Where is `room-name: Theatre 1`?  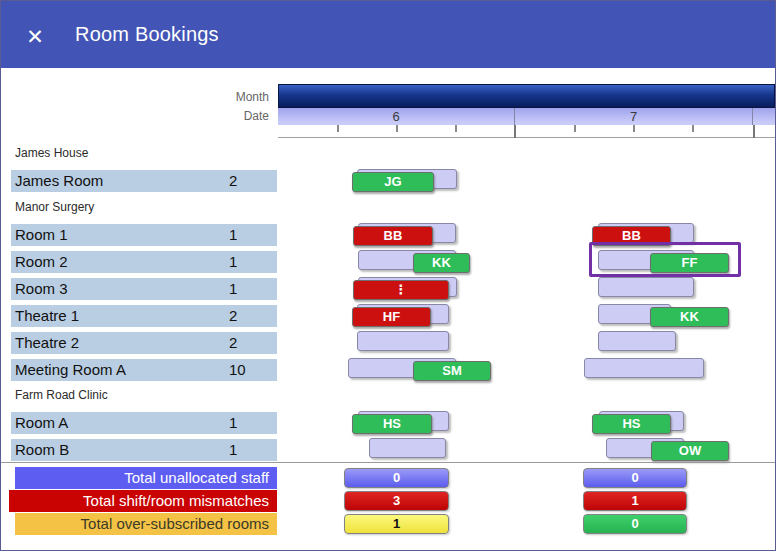 room-name: Theatre 1 is located at coordinates (47, 316).